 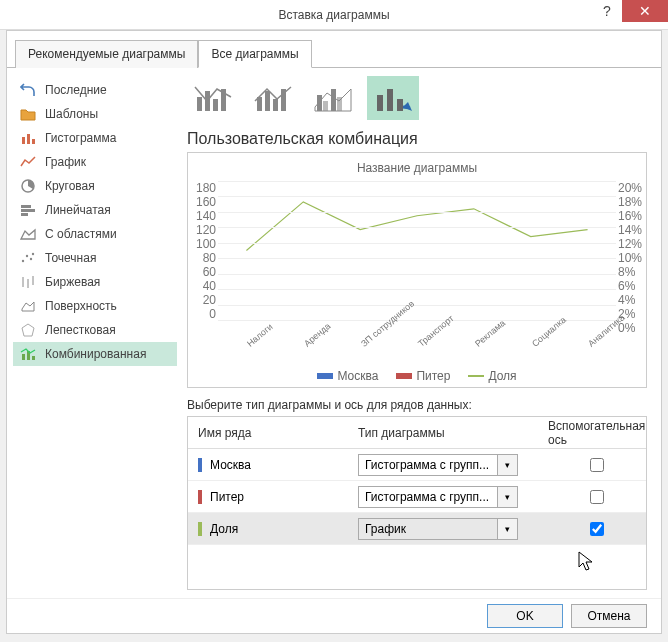 What do you see at coordinates (28, 210) in the screenshot?
I see `bar-chart-icon` at bounding box center [28, 210].